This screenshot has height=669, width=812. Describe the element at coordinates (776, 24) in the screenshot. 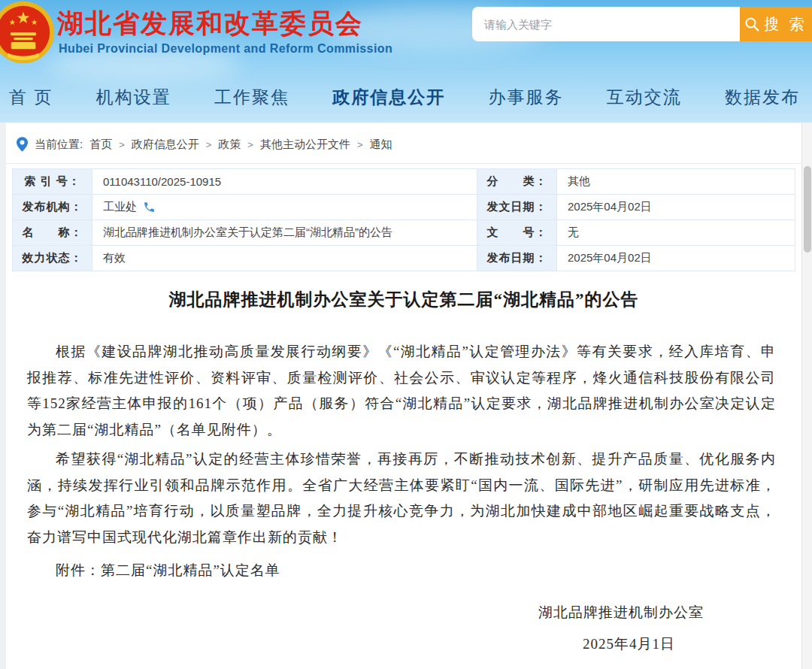

I see `search-button: 搜 索` at that location.